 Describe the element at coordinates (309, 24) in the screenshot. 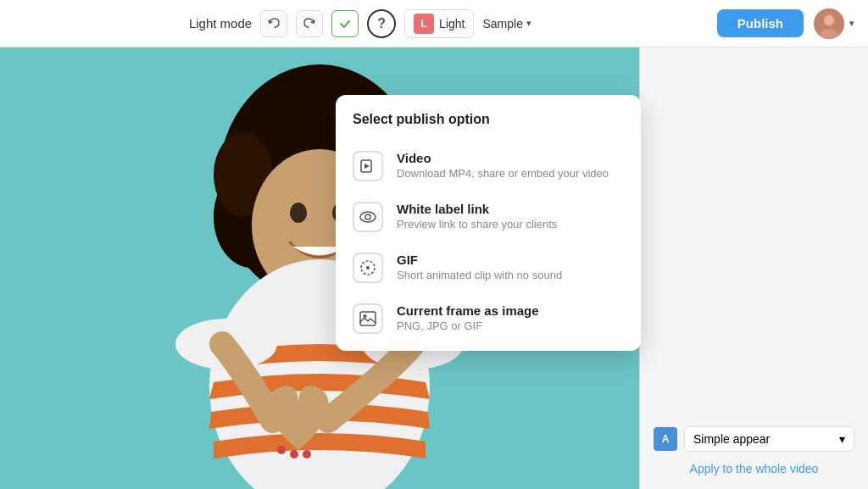

I see `redo-button` at that location.